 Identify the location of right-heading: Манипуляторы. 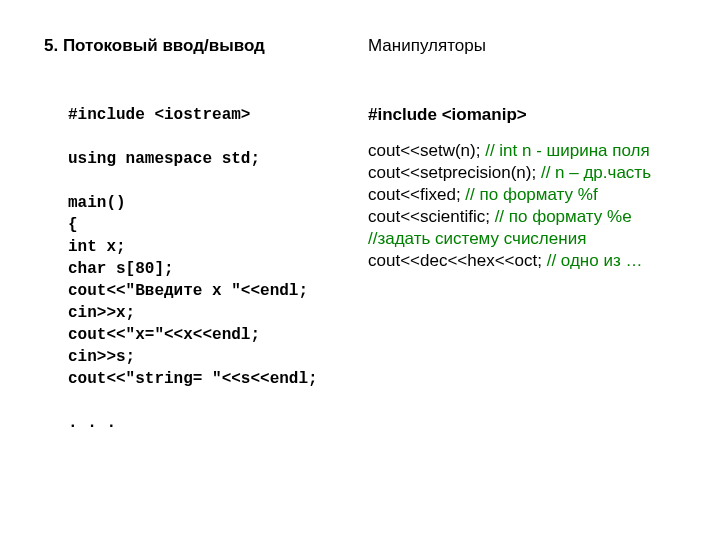
(538, 46).